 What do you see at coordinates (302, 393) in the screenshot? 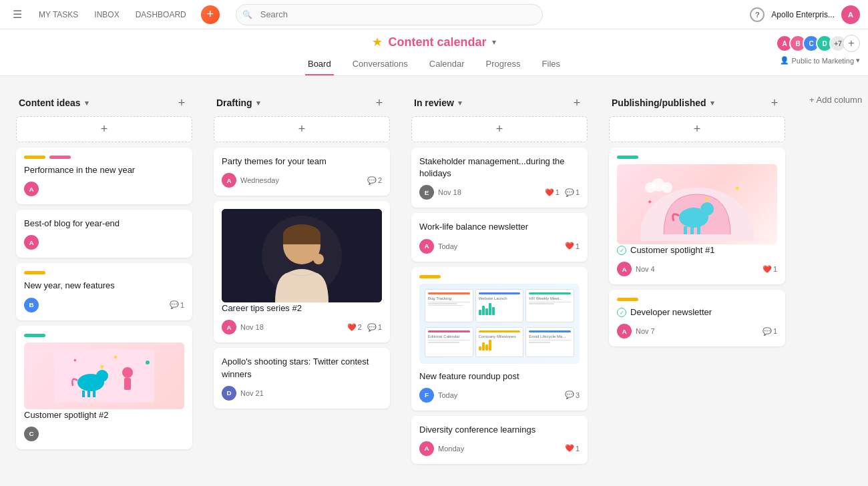
I see `card-footer: D Nov 21` at bounding box center [302, 393].